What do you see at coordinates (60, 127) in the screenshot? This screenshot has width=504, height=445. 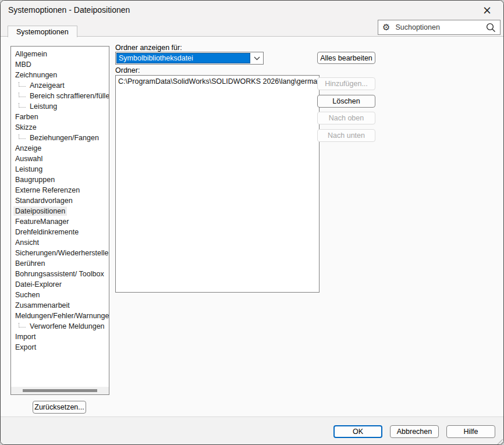 I see `tree-item: Skizze` at bounding box center [60, 127].